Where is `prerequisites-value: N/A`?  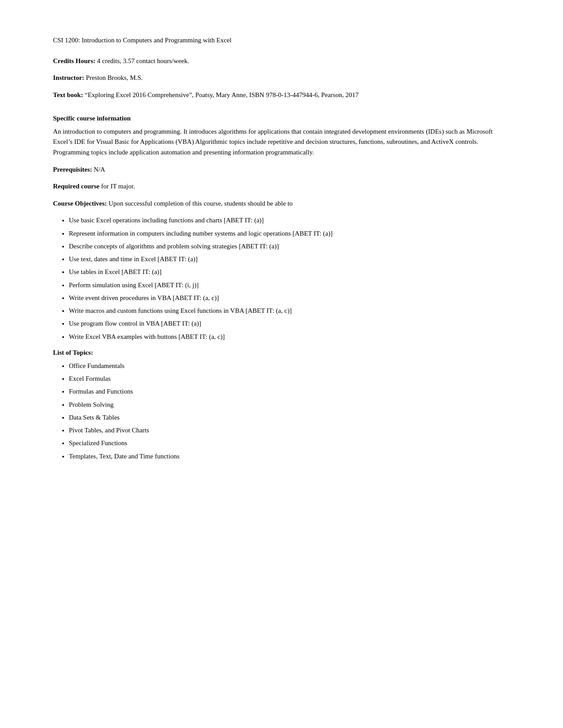 prerequisites-value: N/A is located at coordinates (99, 169).